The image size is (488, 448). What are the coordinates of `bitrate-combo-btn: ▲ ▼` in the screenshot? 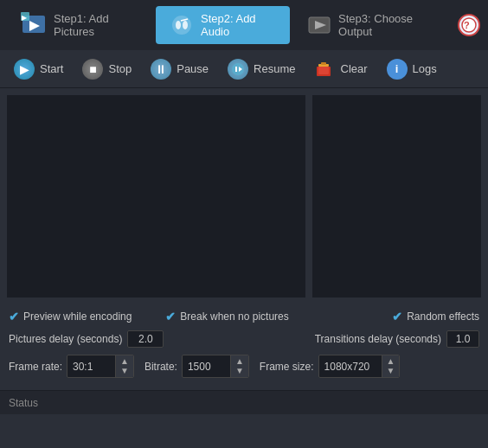 It's located at (239, 367).